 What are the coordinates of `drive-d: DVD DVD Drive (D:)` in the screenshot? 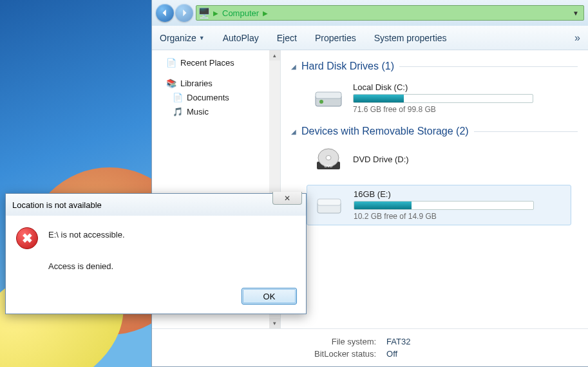 It's located at (439, 160).